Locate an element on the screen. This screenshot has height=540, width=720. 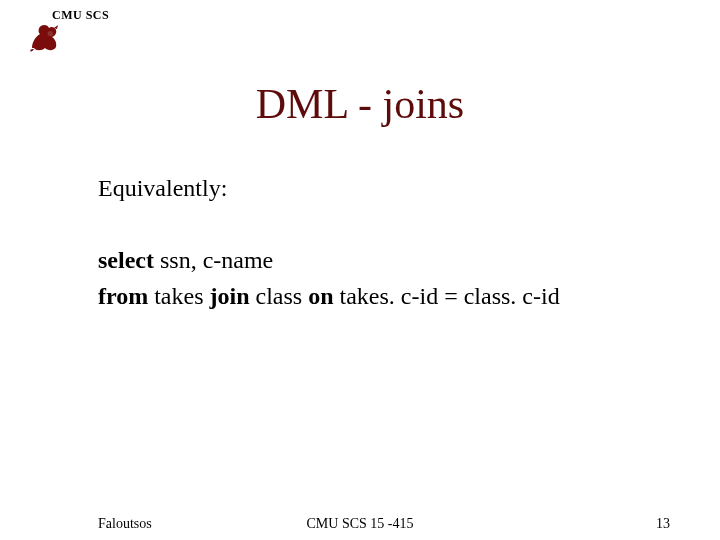
sql-text: ssn, c-name is located at coordinates (214, 260).